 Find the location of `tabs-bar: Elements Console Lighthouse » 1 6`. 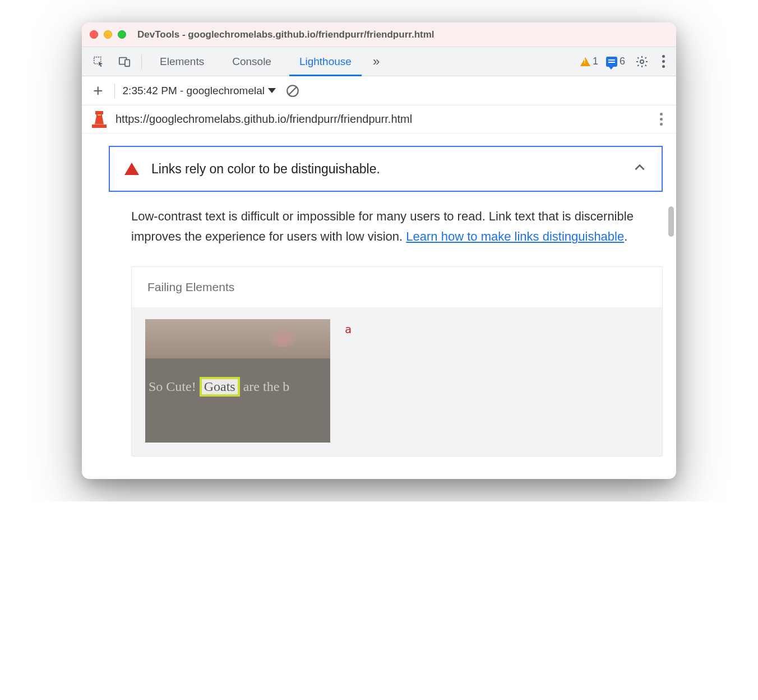

tabs-bar: Elements Console Lighthouse » 1 6 is located at coordinates (379, 62).